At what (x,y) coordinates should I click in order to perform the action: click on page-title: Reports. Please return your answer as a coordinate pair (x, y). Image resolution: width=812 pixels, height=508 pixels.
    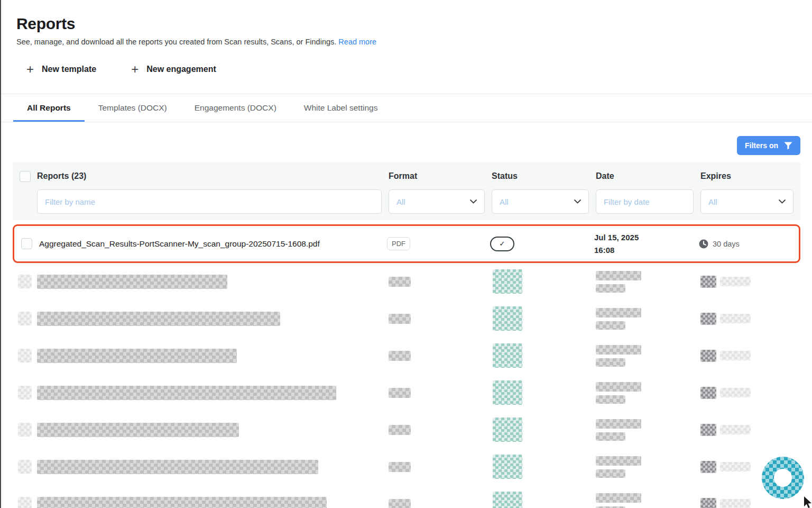
    Looking at the image, I should click on (406, 24).